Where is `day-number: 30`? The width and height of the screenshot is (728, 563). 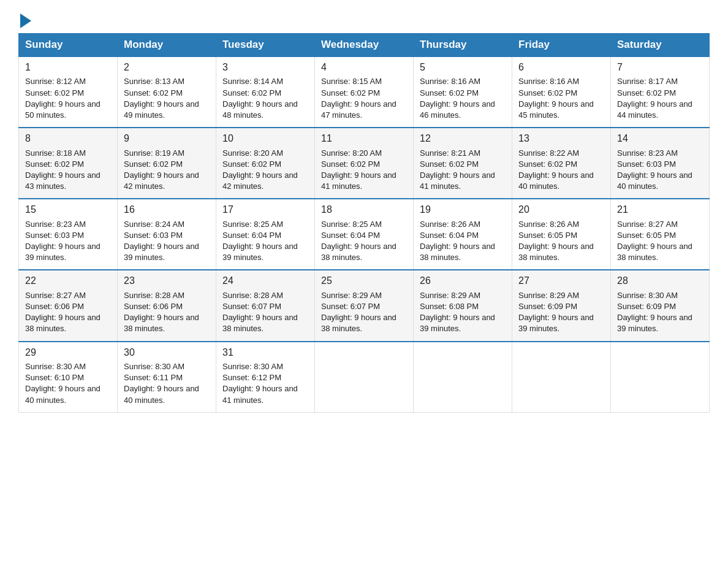 day-number: 30 is located at coordinates (167, 353).